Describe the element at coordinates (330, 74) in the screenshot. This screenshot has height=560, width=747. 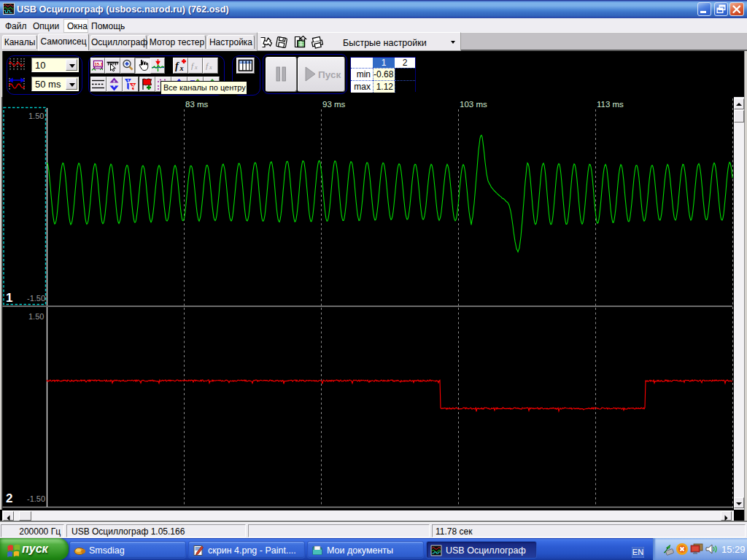
I see `svg-text: Пуск` at that location.